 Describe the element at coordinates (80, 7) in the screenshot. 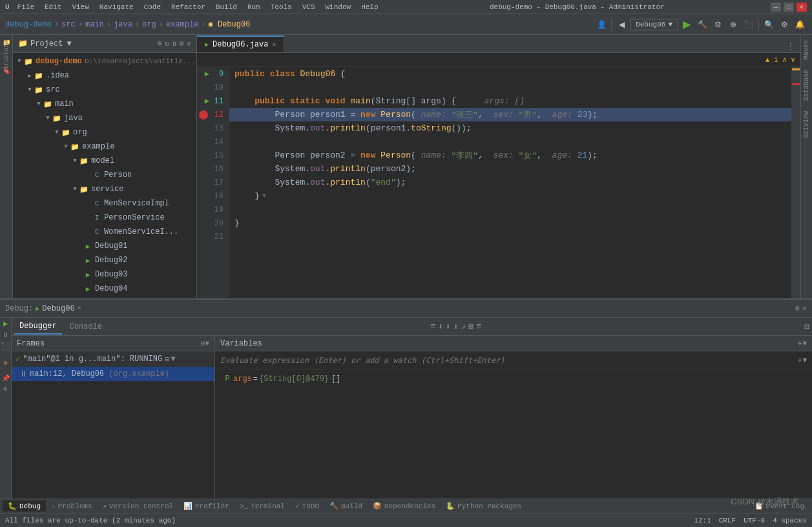

I see `menu-view: View` at that location.